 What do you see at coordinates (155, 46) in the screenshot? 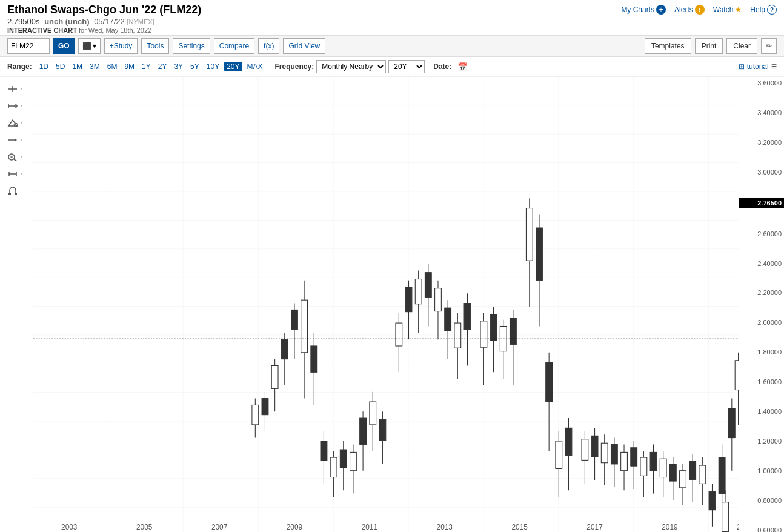
I see `tools-button: Tools` at bounding box center [155, 46].